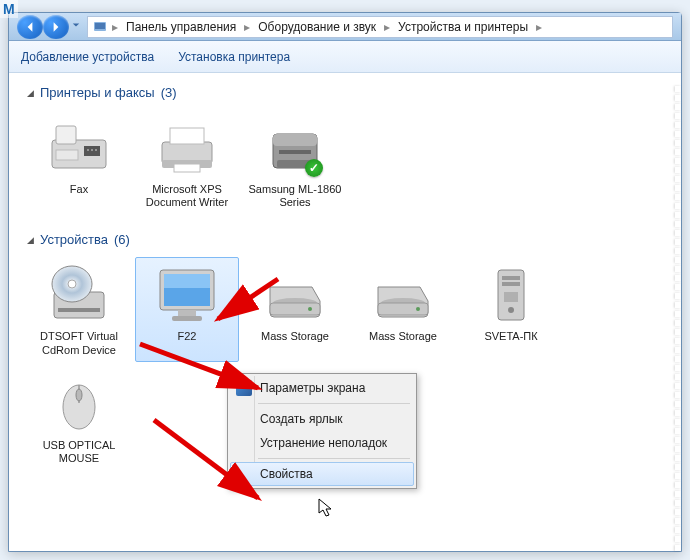 The height and width of the screenshot is (560, 690). Describe the element at coordinates (187, 147) in the screenshot. I see `printer-icon` at that location.